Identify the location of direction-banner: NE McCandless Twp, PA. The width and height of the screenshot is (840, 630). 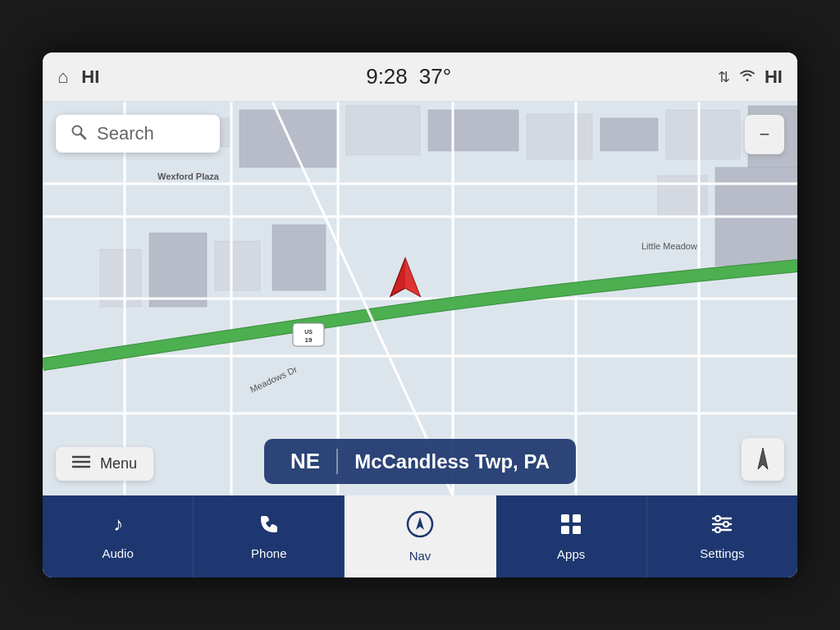
(420, 461).